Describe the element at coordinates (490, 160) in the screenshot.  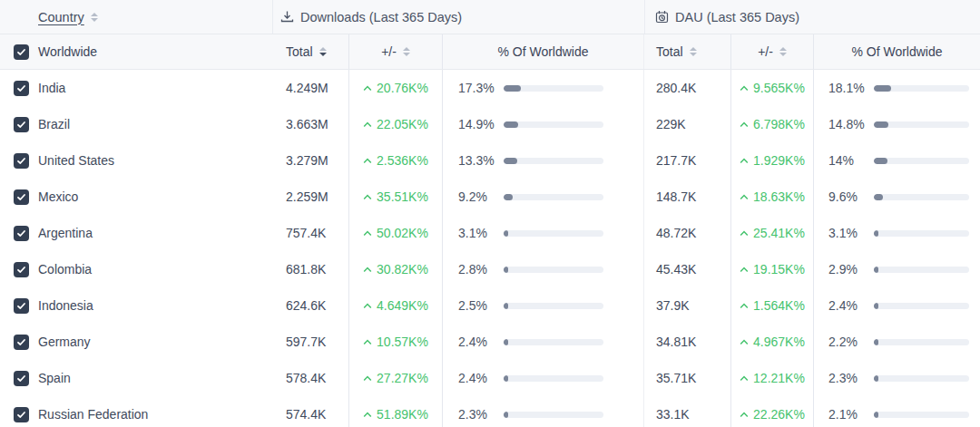
I see `table-row: United States 3.279M 2.536K% 13.3% 217.7…` at that location.